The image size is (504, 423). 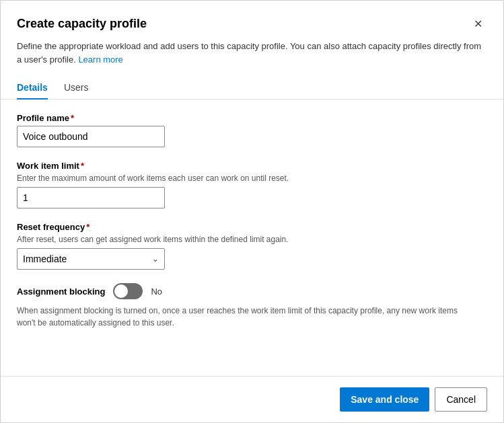 What do you see at coordinates (252, 178) in the screenshot?
I see `work-item-limit-hint: Enter the maximum amount of work items e…` at bounding box center [252, 178].